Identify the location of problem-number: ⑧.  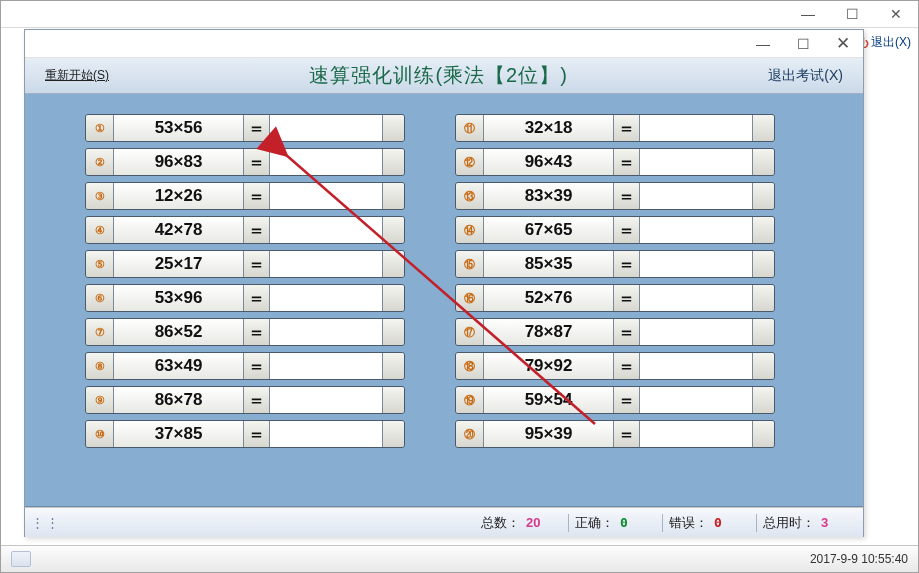
(100, 366).